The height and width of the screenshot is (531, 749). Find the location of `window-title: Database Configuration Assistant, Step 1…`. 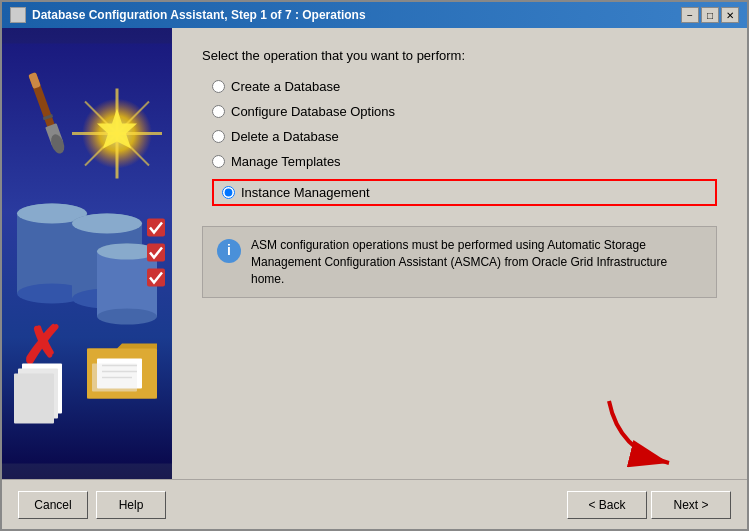

window-title: Database Configuration Assistant, Step 1… is located at coordinates (199, 15).